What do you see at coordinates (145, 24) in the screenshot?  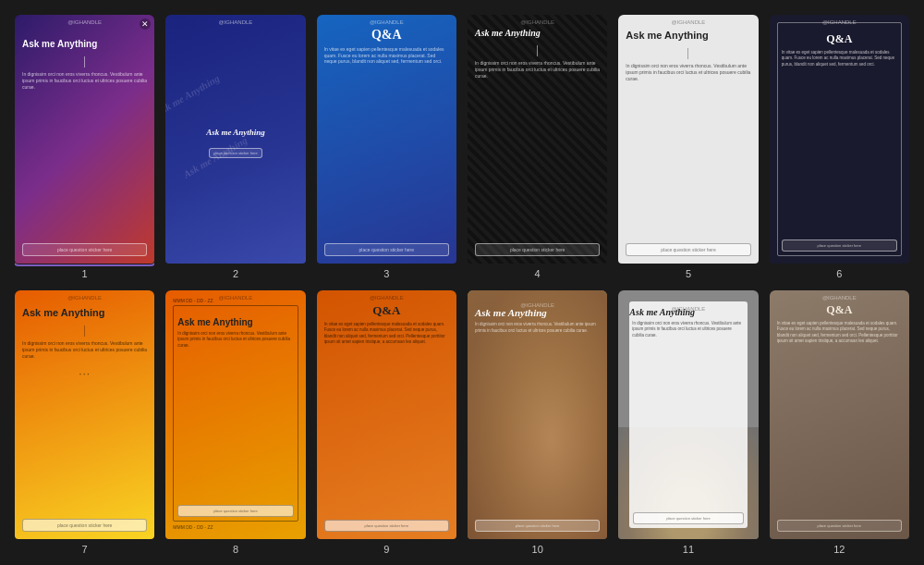 I see `close-icon-1: ✕` at bounding box center [145, 24].